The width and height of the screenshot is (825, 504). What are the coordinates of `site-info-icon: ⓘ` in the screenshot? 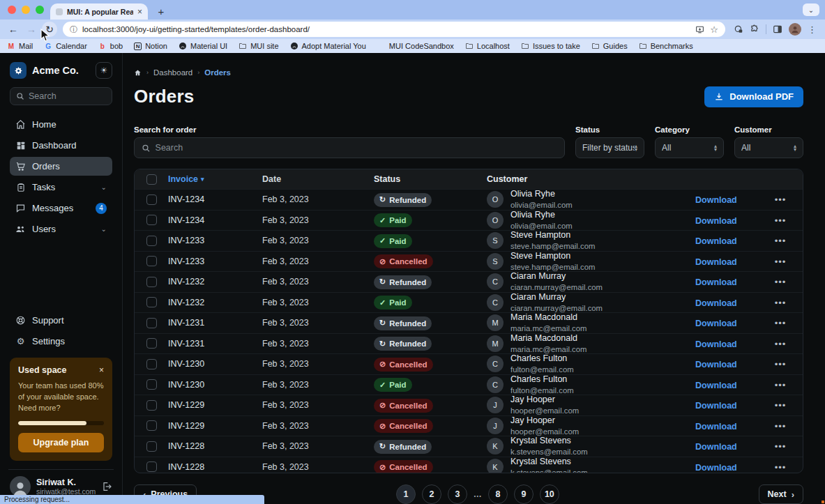 It's located at (74, 29).